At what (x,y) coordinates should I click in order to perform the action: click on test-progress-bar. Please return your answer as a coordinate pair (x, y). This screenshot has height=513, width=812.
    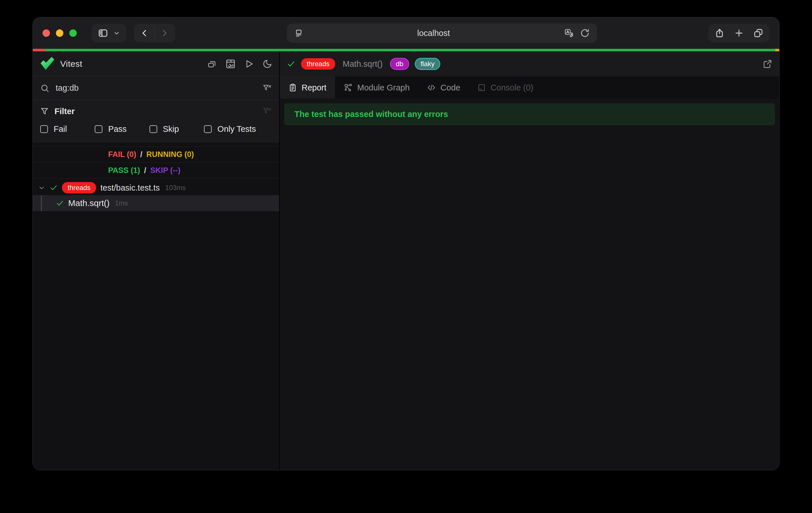
    Looking at the image, I should click on (406, 50).